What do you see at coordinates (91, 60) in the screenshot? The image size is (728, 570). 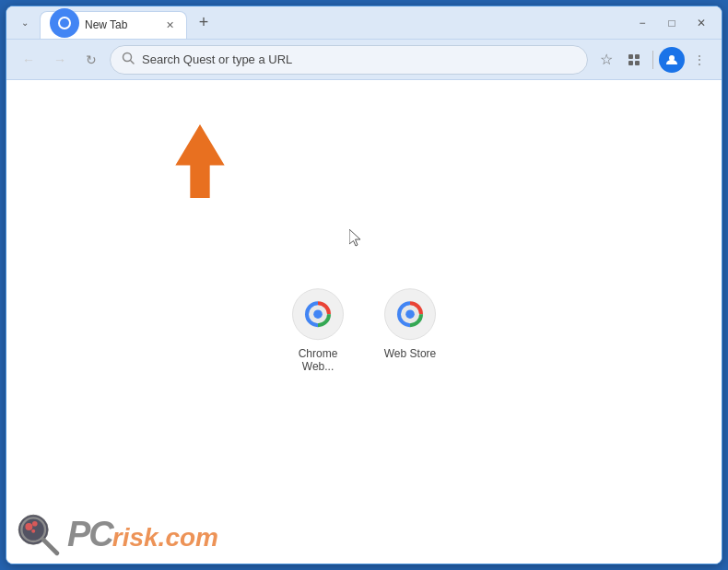 I see `refresh-button: ↻` at bounding box center [91, 60].